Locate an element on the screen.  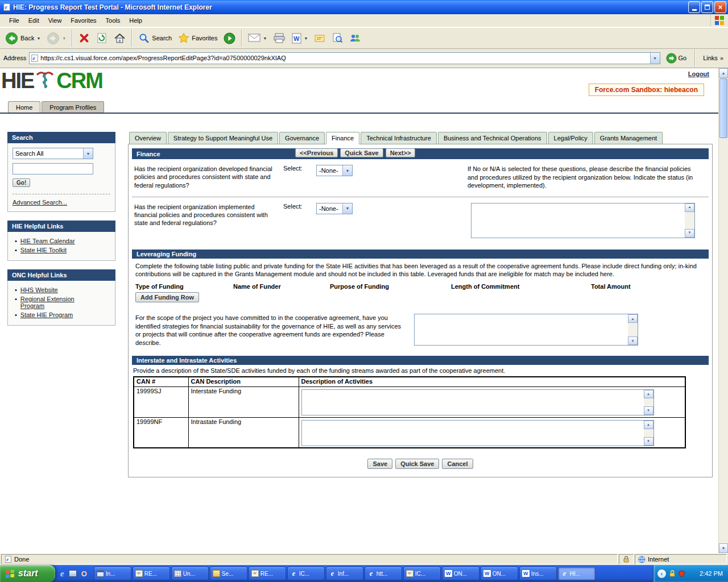
scrollbar-thumb is located at coordinates (723, 108).